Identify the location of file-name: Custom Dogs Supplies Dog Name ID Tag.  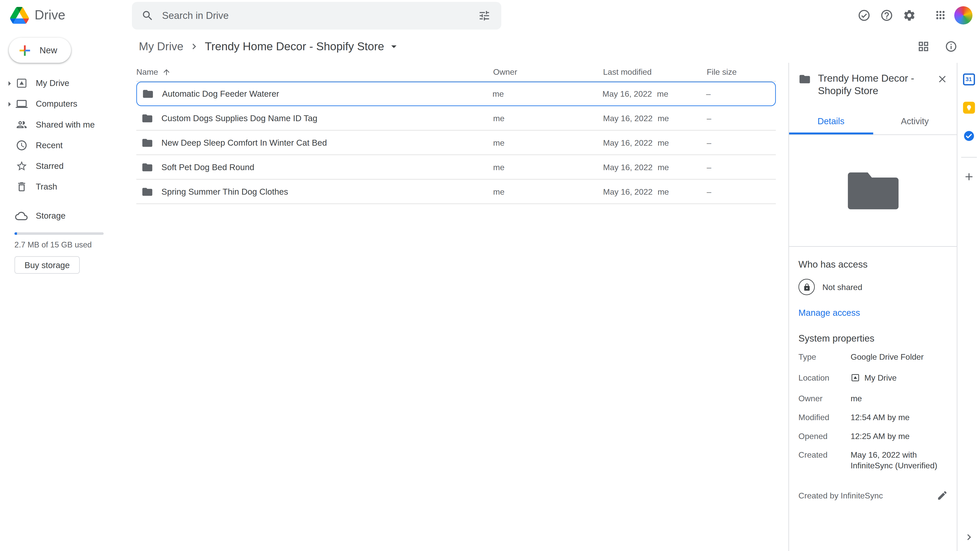
(240, 118).